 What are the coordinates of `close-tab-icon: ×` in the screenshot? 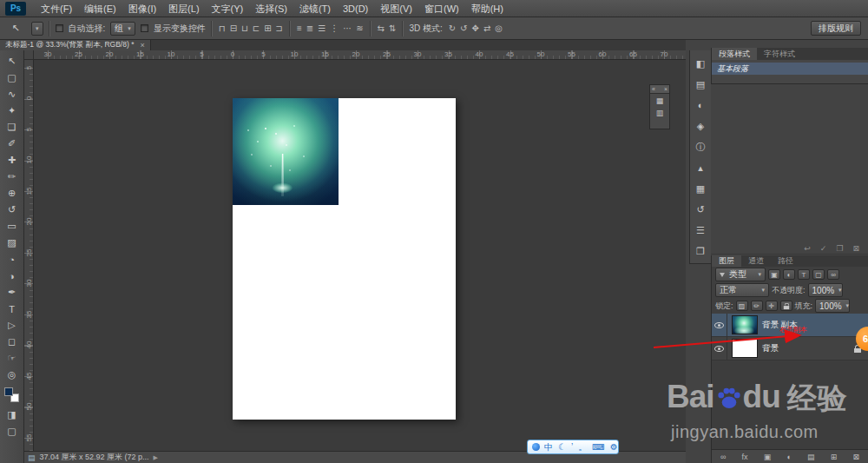 It's located at (142, 45).